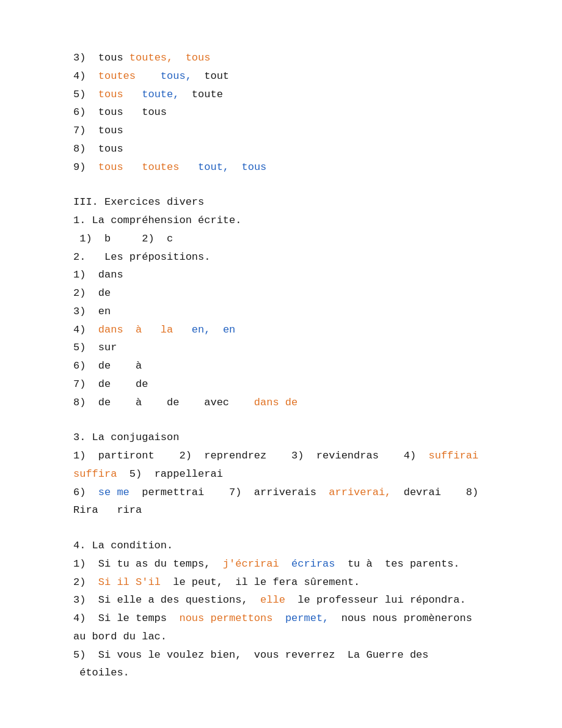  What do you see at coordinates (126, 438) in the screenshot?
I see `text-part: 3. La conjugaison` at bounding box center [126, 438].